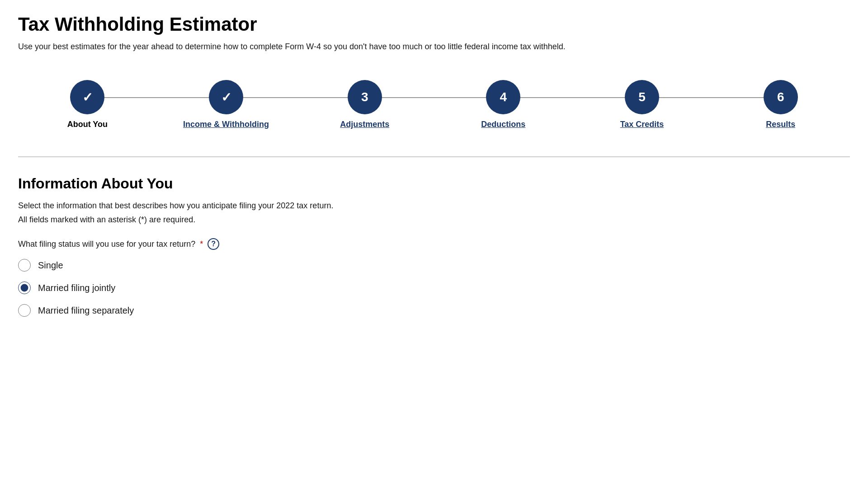 Image resolution: width=868 pixels, height=488 pixels. I want to click on section-divider, so click(434, 157).